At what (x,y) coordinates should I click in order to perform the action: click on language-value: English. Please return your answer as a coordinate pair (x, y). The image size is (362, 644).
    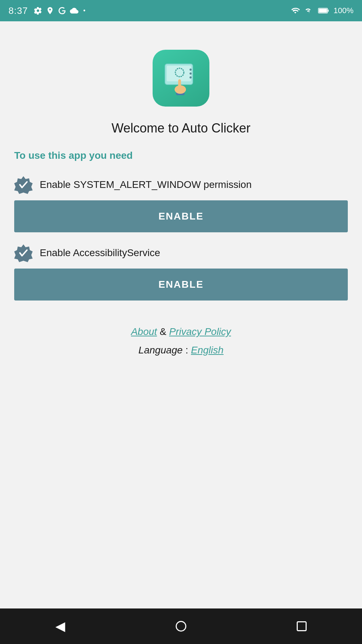
    Looking at the image, I should click on (207, 350).